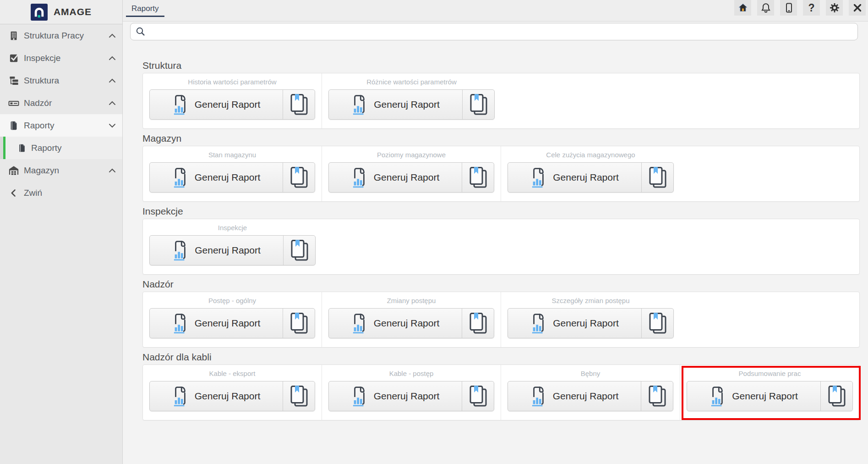  What do you see at coordinates (789, 8) in the screenshot?
I see `mobile-device-icon` at bounding box center [789, 8].